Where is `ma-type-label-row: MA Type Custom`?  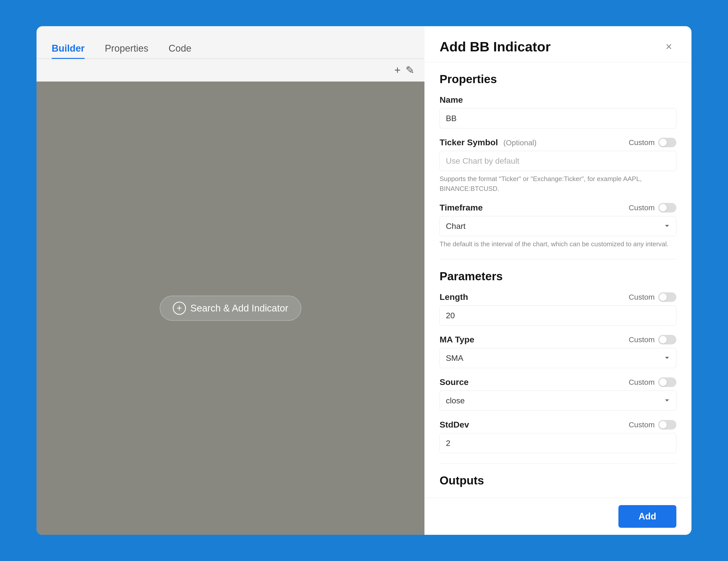 ma-type-label-row: MA Type Custom is located at coordinates (558, 340).